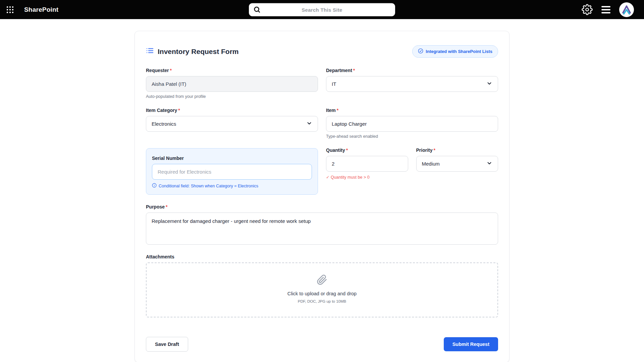 The width and height of the screenshot is (644, 362). What do you see at coordinates (322, 225) in the screenshot?
I see `purpose-field-group: Purpose* Replacement for damaged charger…` at bounding box center [322, 225].